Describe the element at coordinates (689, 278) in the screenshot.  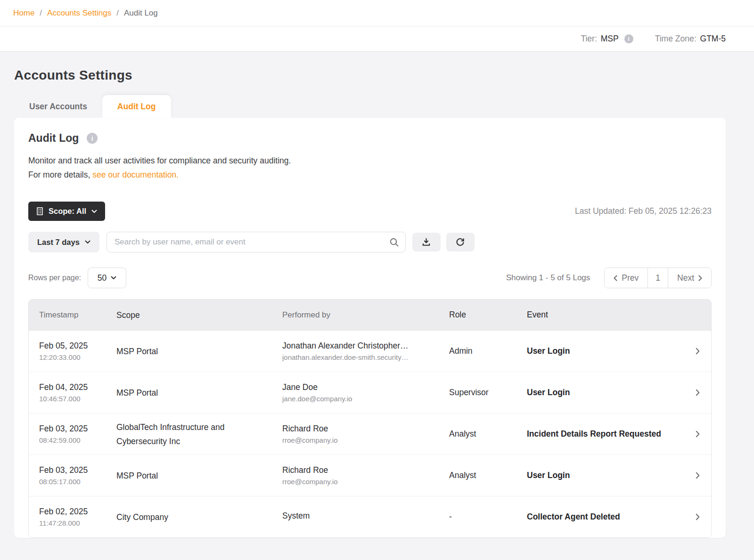
I see `next-page-button: Next` at that location.